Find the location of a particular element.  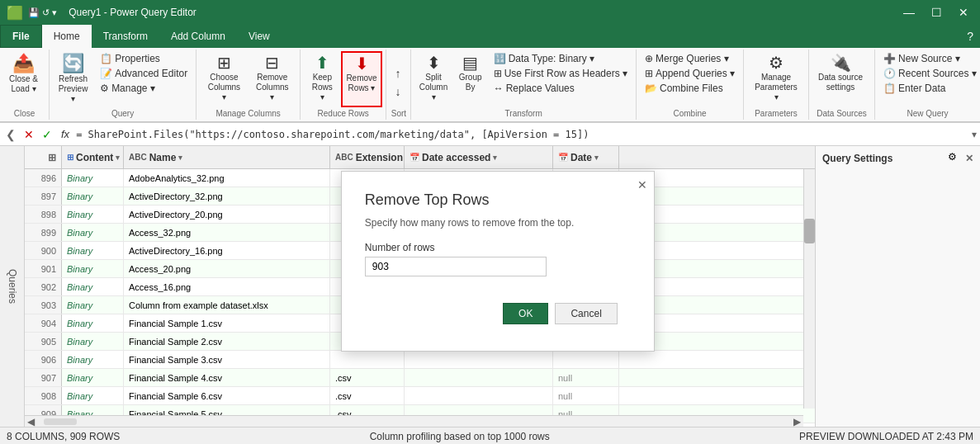

remove-columns-button: ⊟ RemoveColumns ▾ is located at coordinates (272, 79).